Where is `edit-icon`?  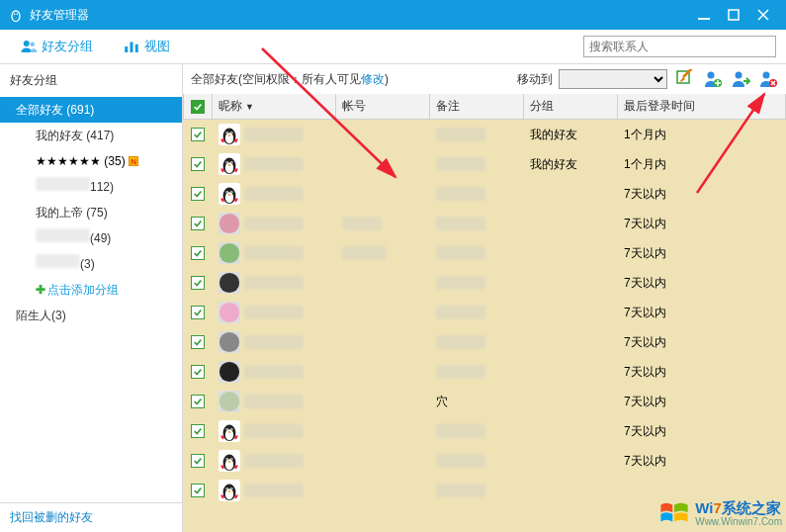 edit-icon is located at coordinates (685, 79).